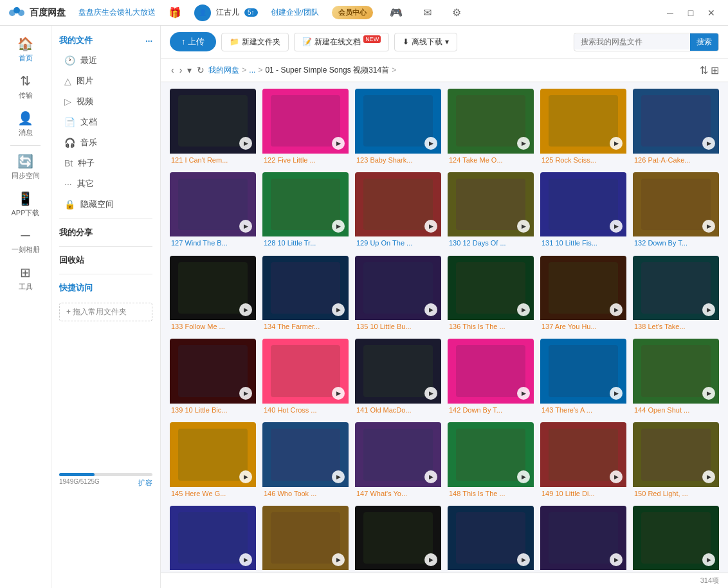 The height and width of the screenshot is (588, 728). I want to click on file-item-131: ▶ 131 10 Little Fis..., so click(583, 211).